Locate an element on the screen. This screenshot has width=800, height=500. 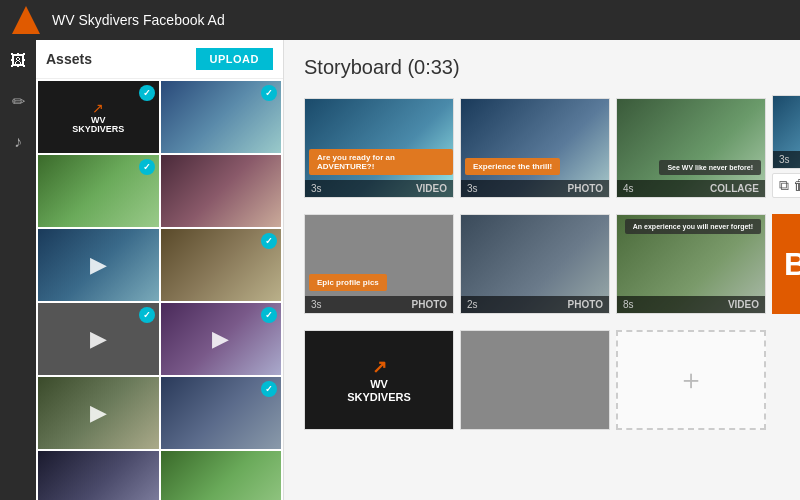
asset-thumb-6: ✓ is located at coordinates (222, 265).